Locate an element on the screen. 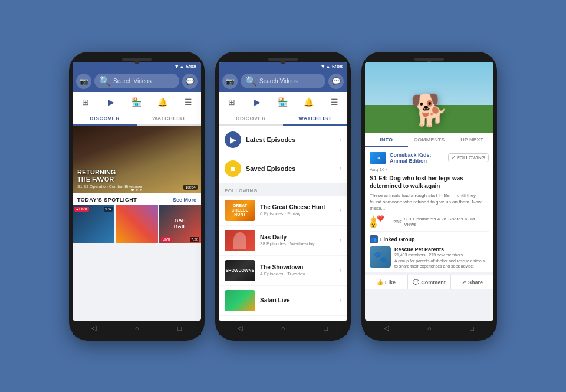  show-item-cheese: GREATCHEESEHUNT The Great Cheese Hunt 6 … is located at coordinates (283, 211).